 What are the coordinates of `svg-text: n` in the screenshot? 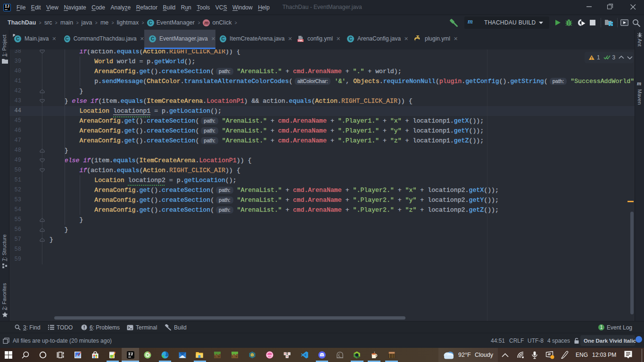 It's located at (287, 356).